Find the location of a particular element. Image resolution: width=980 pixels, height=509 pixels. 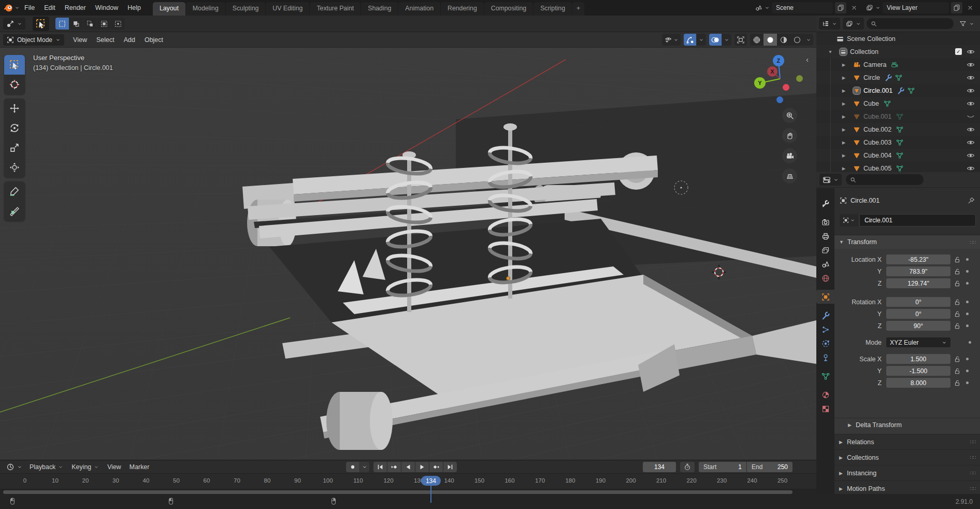

play-reverse-button is located at coordinates (408, 467).